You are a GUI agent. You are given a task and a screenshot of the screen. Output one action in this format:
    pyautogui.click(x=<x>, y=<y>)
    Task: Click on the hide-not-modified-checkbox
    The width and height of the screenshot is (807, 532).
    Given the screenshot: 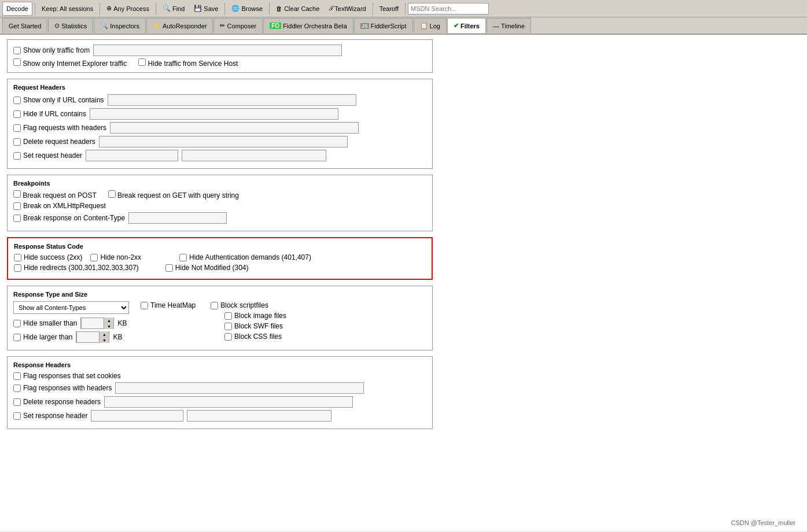 What is the action you would take?
    pyautogui.click(x=169, y=268)
    